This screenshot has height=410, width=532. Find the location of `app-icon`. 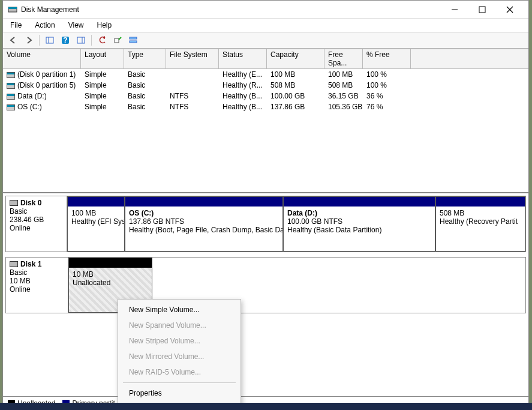

app-icon is located at coordinates (13, 10).